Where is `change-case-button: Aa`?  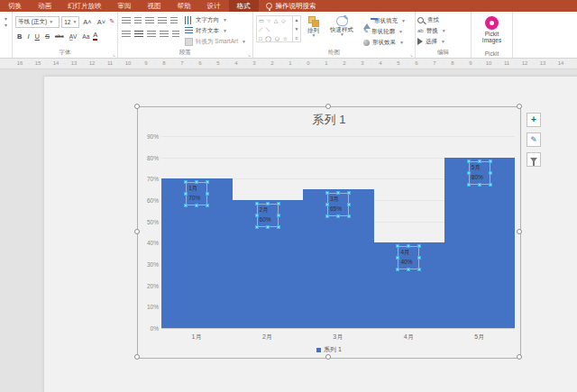 change-case-button: Aa is located at coordinates (86, 36).